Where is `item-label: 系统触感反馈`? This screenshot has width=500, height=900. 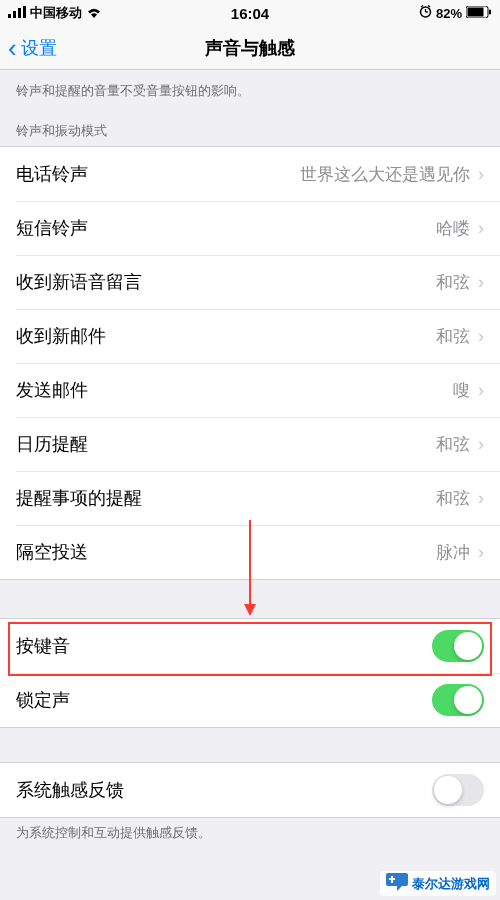 item-label: 系统触感反馈 is located at coordinates (70, 790).